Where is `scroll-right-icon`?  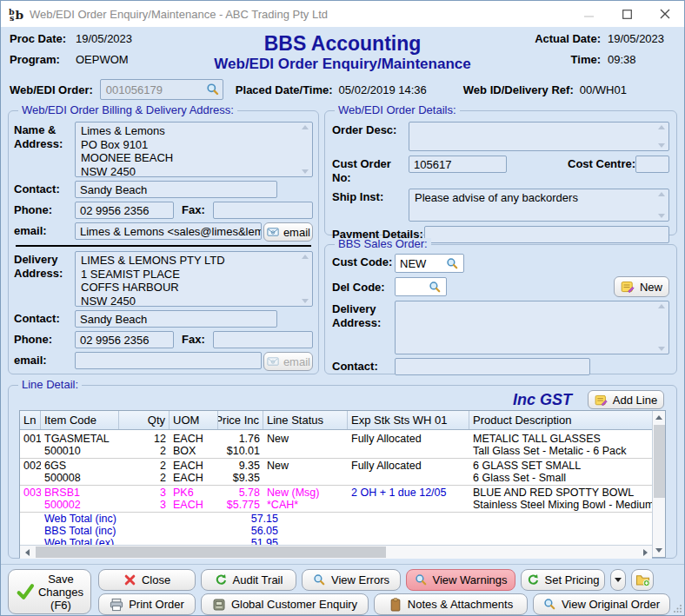
scroll-right-icon is located at coordinates (645, 553).